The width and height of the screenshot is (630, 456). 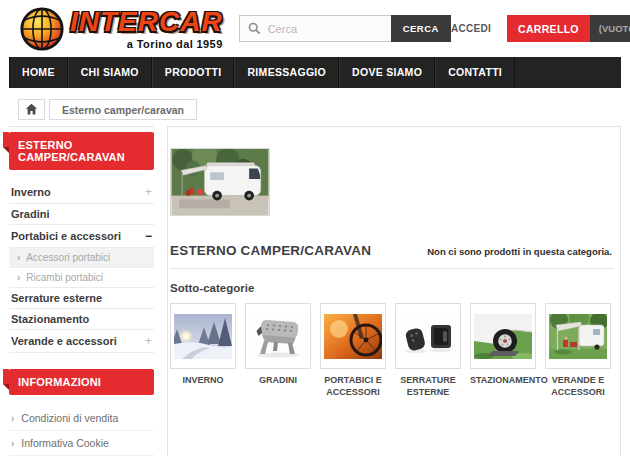 I want to click on sidebar-info-header: INFORMAZIONI, so click(x=82, y=382).